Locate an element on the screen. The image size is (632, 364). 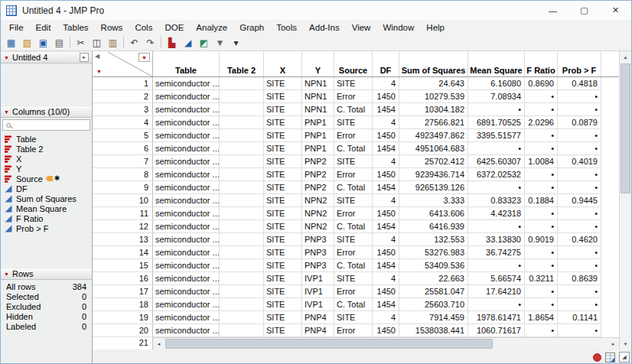
menu-tools: Tools is located at coordinates (286, 28).